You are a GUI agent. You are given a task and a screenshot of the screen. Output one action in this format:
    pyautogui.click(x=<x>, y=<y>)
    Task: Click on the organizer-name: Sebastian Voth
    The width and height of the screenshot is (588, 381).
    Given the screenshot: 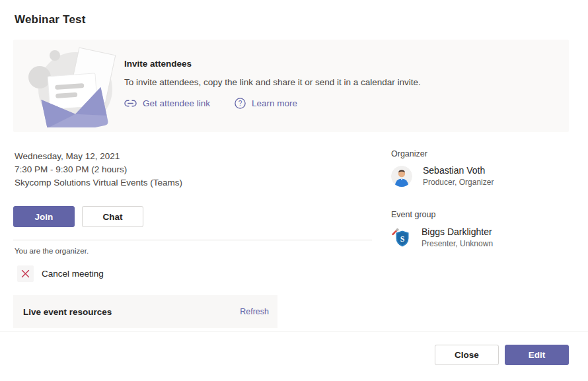 What is the action you would take?
    pyautogui.click(x=459, y=170)
    